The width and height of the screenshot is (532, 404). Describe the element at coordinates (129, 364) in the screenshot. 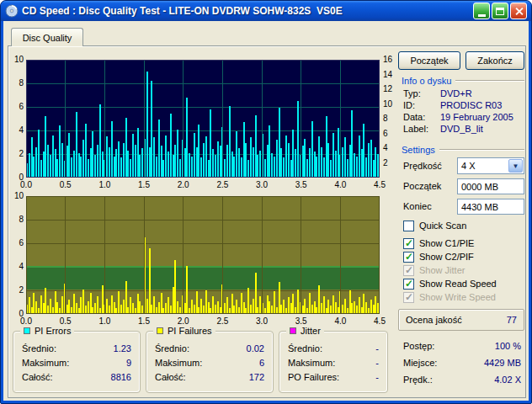

I see `stat-value: 9` at that location.